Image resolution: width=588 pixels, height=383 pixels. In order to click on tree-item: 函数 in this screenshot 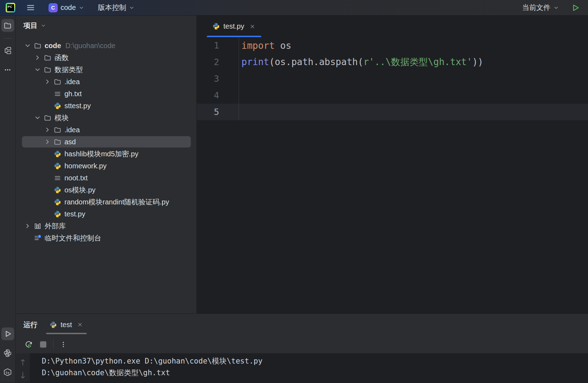, I will do `click(106, 58)`.